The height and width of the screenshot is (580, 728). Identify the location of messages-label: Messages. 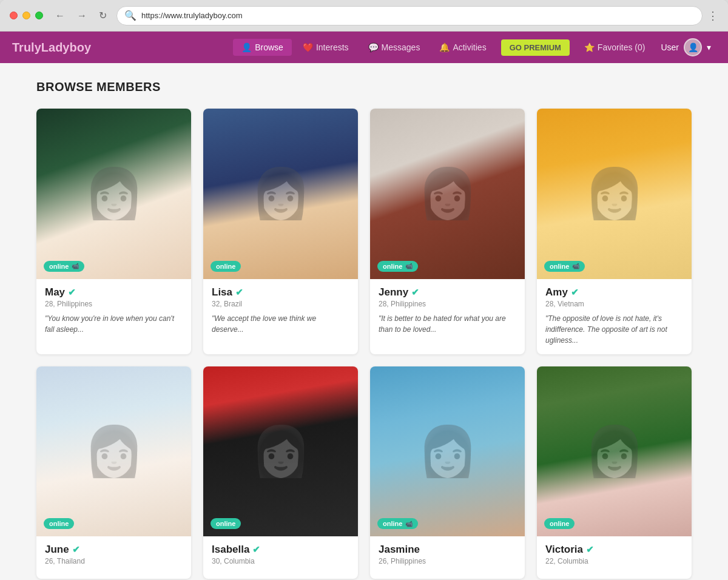
(401, 47).